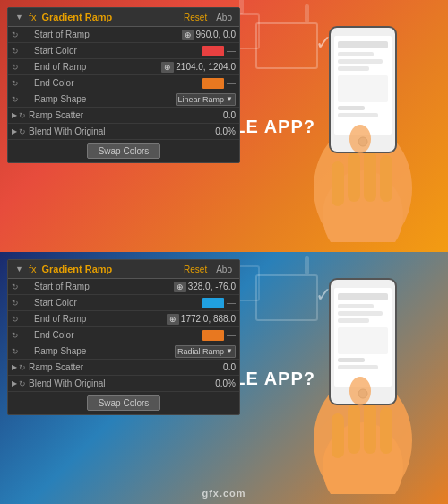 The height and width of the screenshot is (504, 448). What do you see at coordinates (231, 50) in the screenshot?
I see `start-color-dash-top: —` at bounding box center [231, 50].